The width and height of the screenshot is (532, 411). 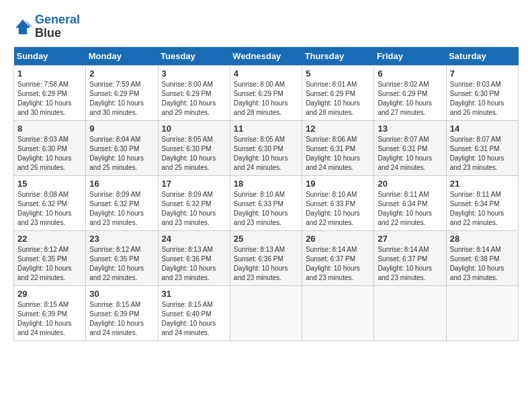 I want to click on day-number: 3, so click(x=194, y=74).